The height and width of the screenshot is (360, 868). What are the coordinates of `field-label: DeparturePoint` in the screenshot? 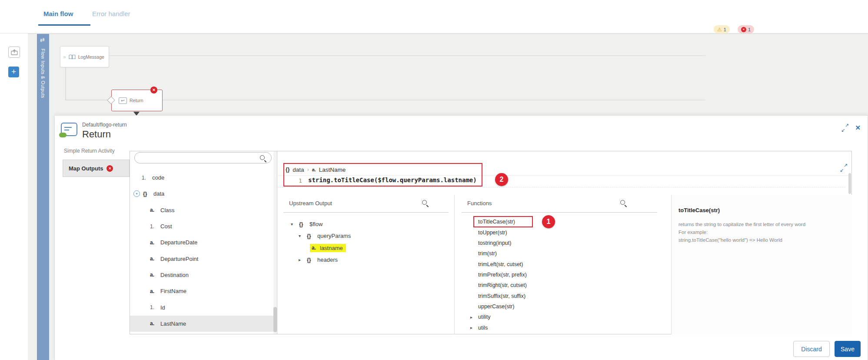 It's located at (179, 259).